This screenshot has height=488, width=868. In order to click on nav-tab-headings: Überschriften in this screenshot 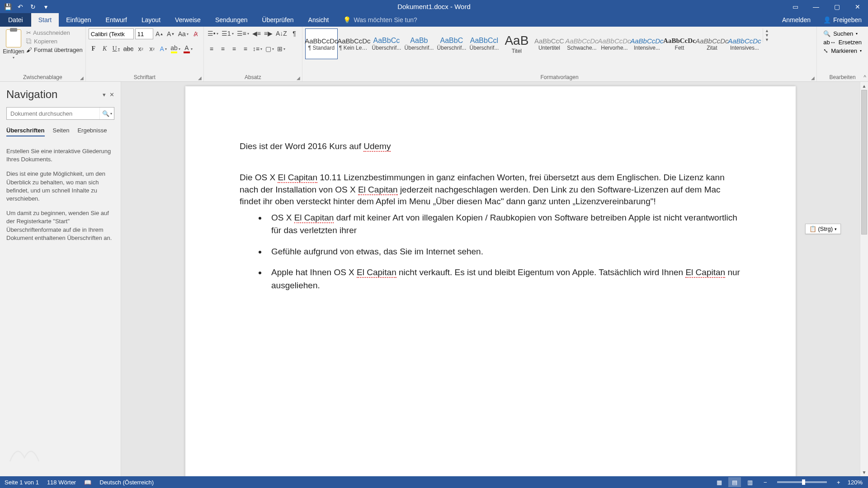, I will do `click(25, 132)`.